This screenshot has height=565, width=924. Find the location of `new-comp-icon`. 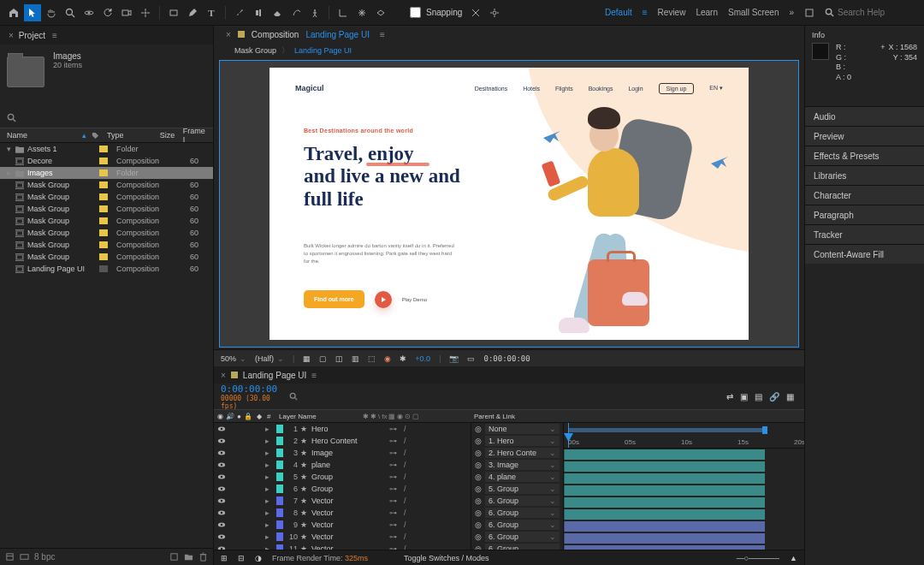

new-comp-icon is located at coordinates (175, 556).